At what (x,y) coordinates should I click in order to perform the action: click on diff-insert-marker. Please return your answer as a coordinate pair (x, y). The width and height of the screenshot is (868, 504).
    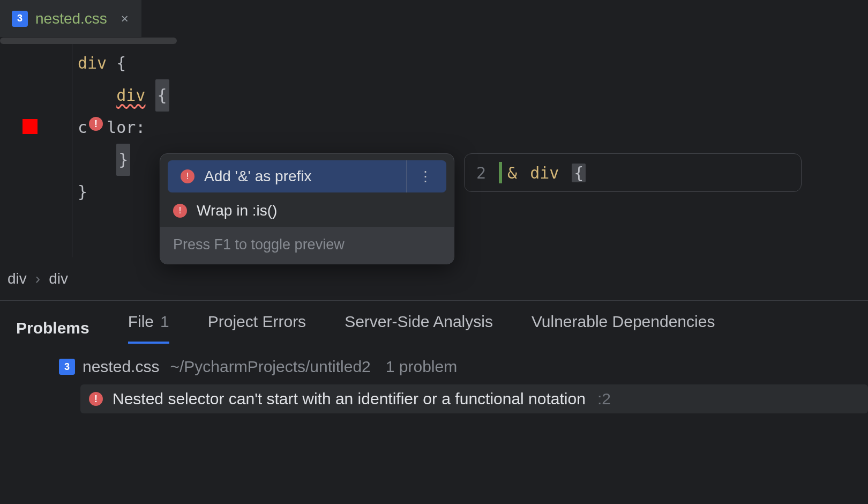
    Looking at the image, I should click on (500, 173).